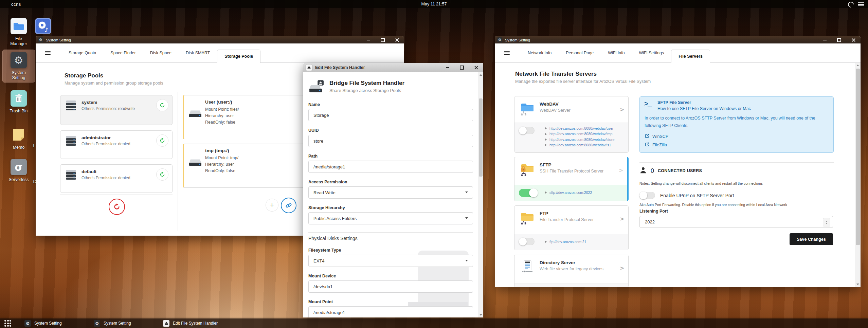 This screenshot has height=328, width=868. What do you see at coordinates (391, 261) in the screenshot?
I see `select-filesystem-type: EXT4` at bounding box center [391, 261].